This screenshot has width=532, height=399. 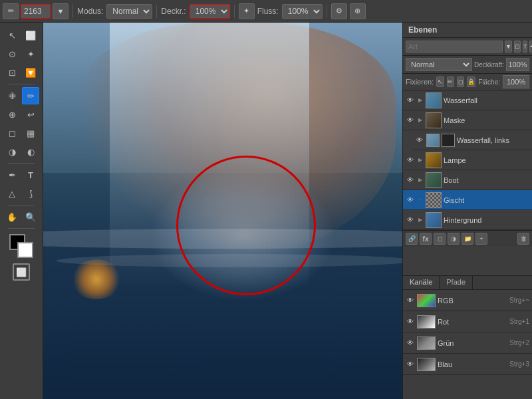 I want to click on text-tool: T, so click(x=31, y=175).